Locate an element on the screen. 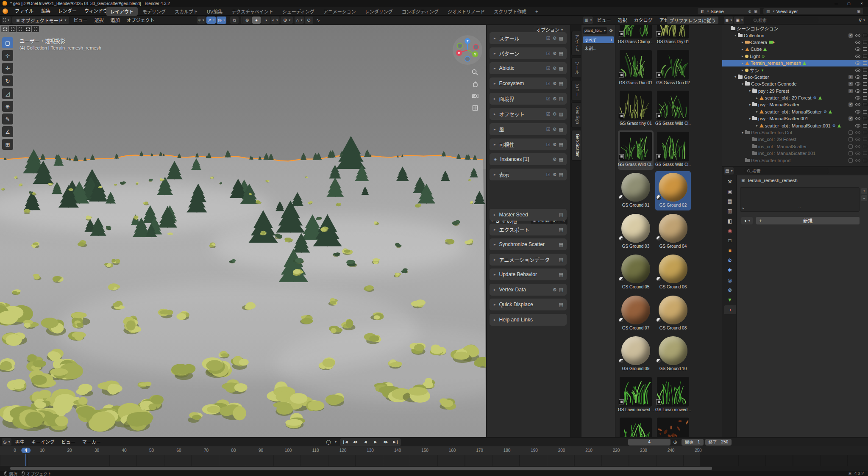 This screenshot has height=476, width=868. pan-hand-icon is located at coordinates (475, 84).